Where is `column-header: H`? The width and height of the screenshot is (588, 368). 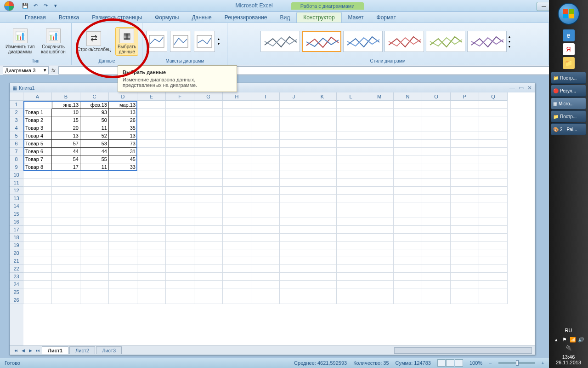
column-header: H is located at coordinates (237, 97).